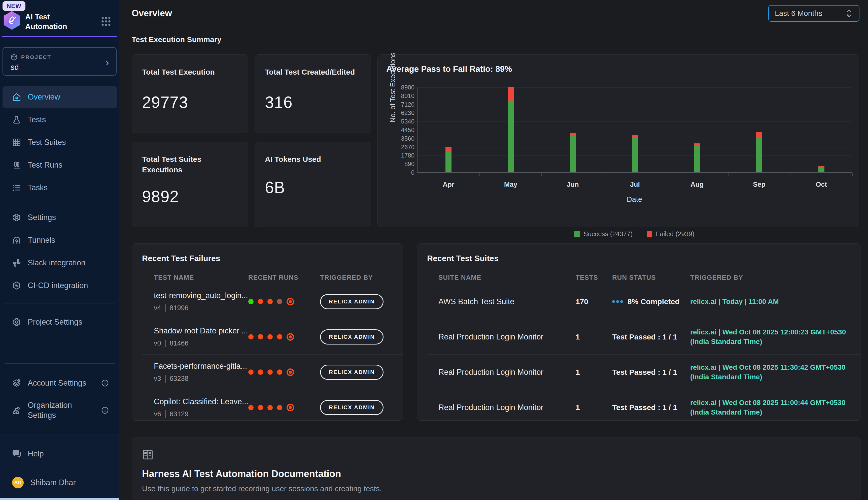 Image resolution: width=868 pixels, height=500 pixels. Describe the element at coordinates (775, 372) in the screenshot. I see `triggered-by-link: relicx.ai | Wed Oct 08 2025 11:30:42 GMT…` at that location.